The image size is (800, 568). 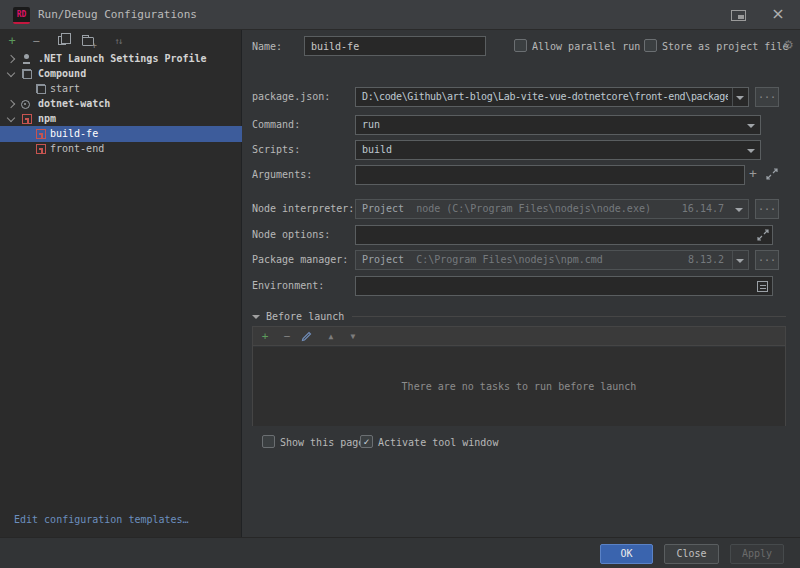 What do you see at coordinates (62, 40) in the screenshot?
I see `copy-configuration-icon` at bounding box center [62, 40].